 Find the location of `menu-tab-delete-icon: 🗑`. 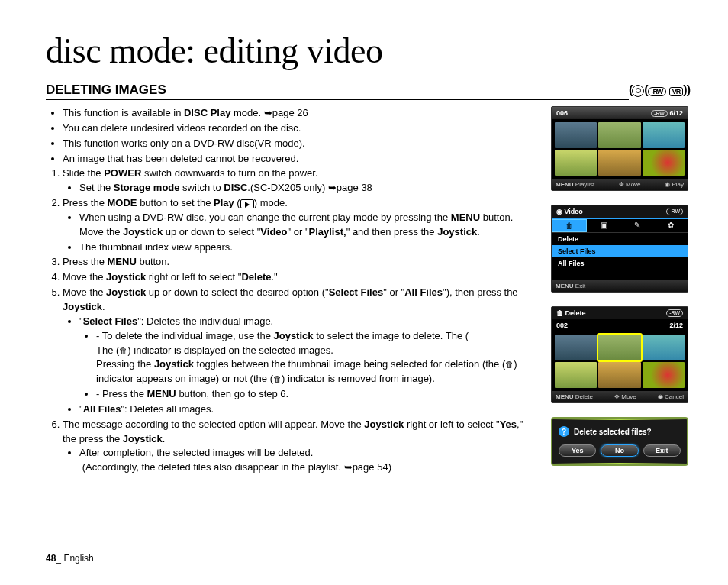

menu-tab-delete-icon: 🗑 is located at coordinates (569, 226).